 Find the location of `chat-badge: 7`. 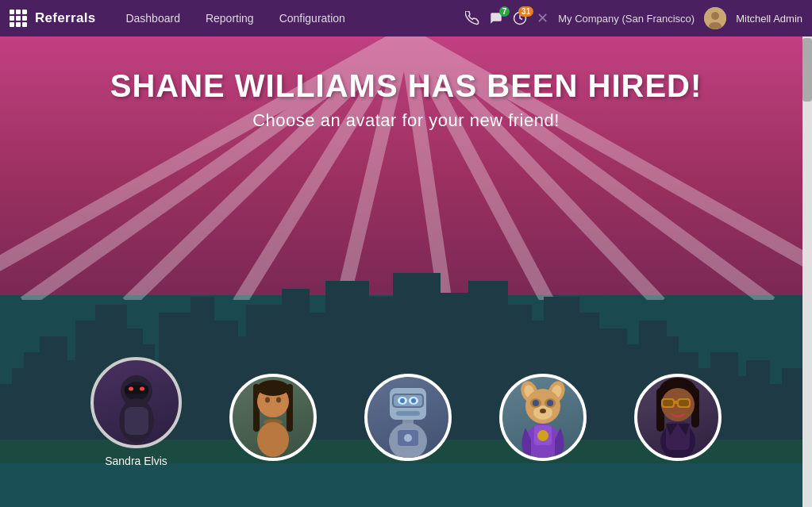

chat-badge: 7 is located at coordinates (505, 11).